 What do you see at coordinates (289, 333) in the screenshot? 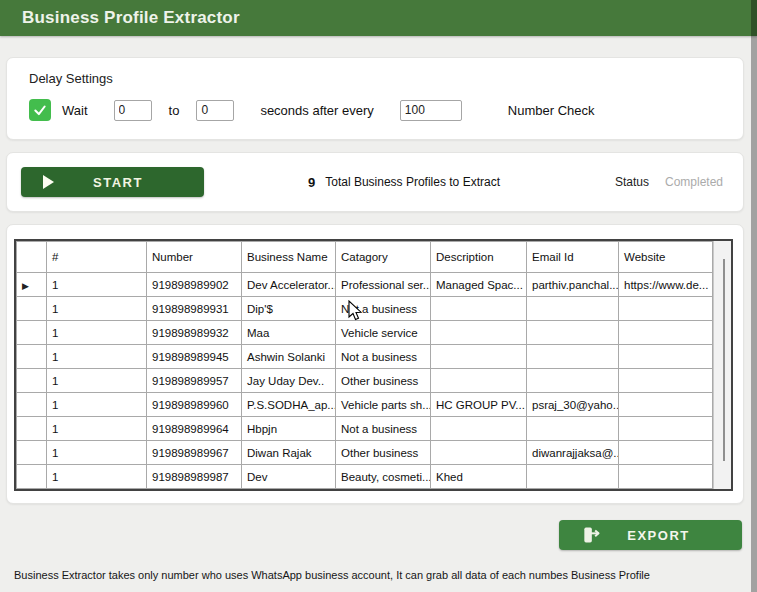
I see `cell-business_name: Maa` at bounding box center [289, 333].